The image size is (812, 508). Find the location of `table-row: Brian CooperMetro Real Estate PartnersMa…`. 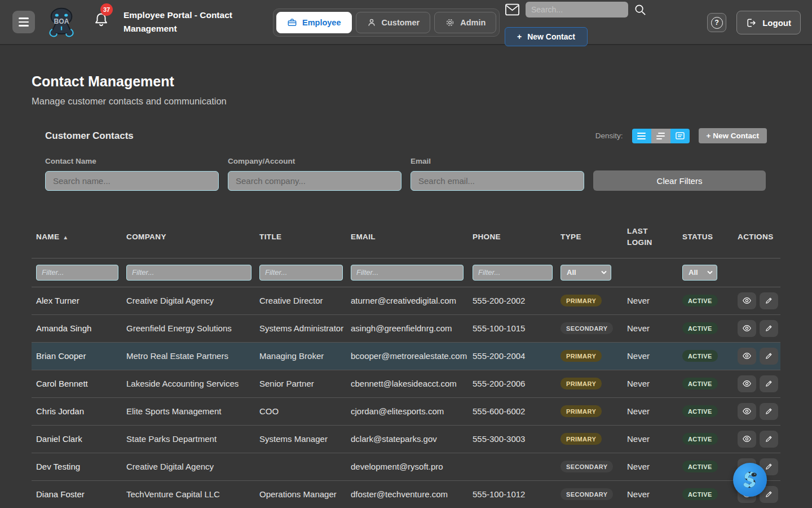

table-row: Brian CooperMetro Real Estate PartnersMa… is located at coordinates (406, 356).